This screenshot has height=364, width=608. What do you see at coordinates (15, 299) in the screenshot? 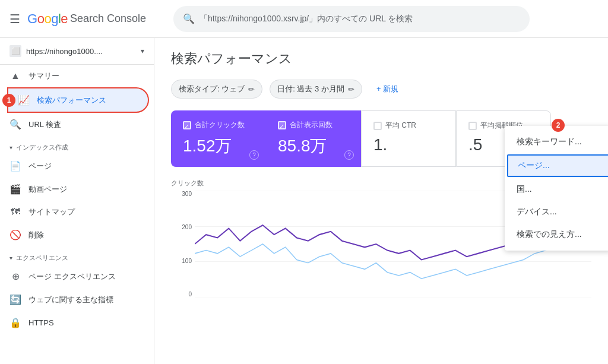
I see `web-vitals-icon: 🔄` at bounding box center [15, 299].